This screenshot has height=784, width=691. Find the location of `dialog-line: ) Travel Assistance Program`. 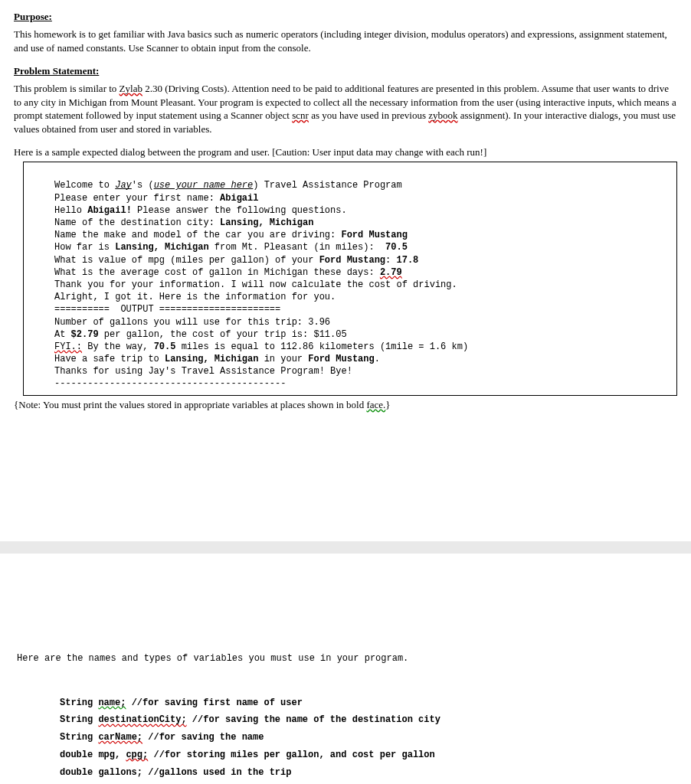

dialog-line: ) Travel Assistance Program is located at coordinates (327, 185).